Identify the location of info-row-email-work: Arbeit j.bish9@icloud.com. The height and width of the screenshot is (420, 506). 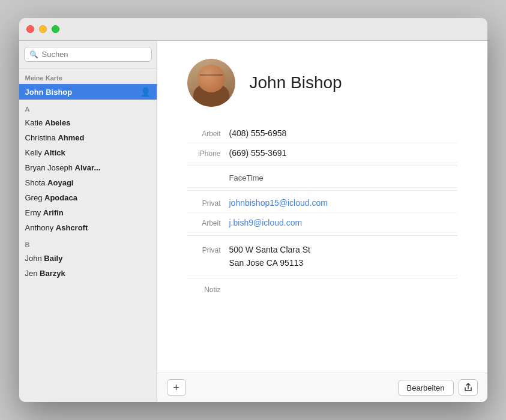
(322, 223).